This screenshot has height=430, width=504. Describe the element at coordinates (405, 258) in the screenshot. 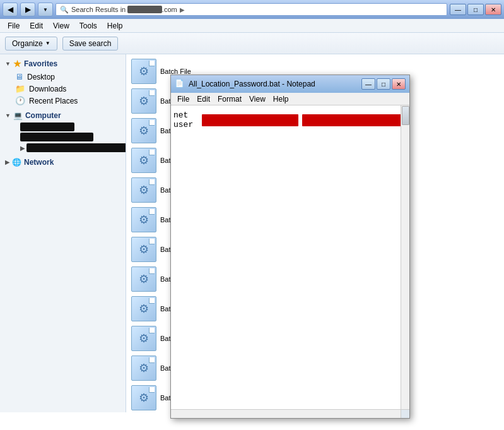

I see `notepad-scrollbar-v` at that location.